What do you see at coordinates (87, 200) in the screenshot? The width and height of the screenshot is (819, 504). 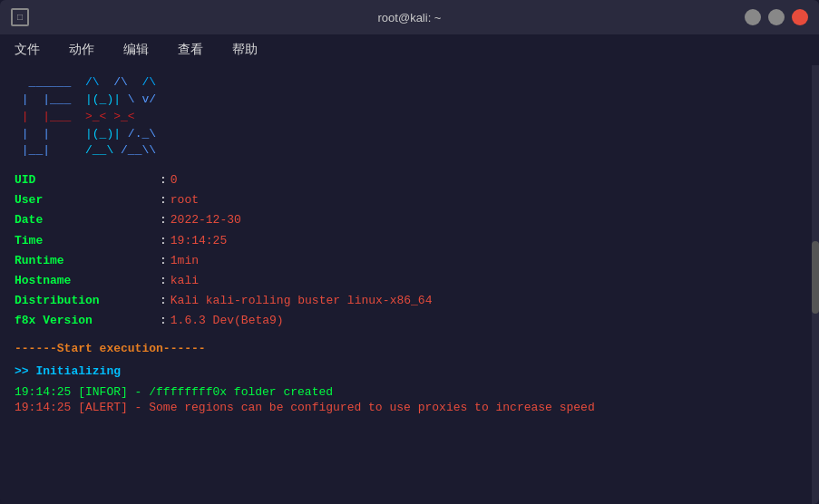 I see `info-key: User` at bounding box center [87, 200].